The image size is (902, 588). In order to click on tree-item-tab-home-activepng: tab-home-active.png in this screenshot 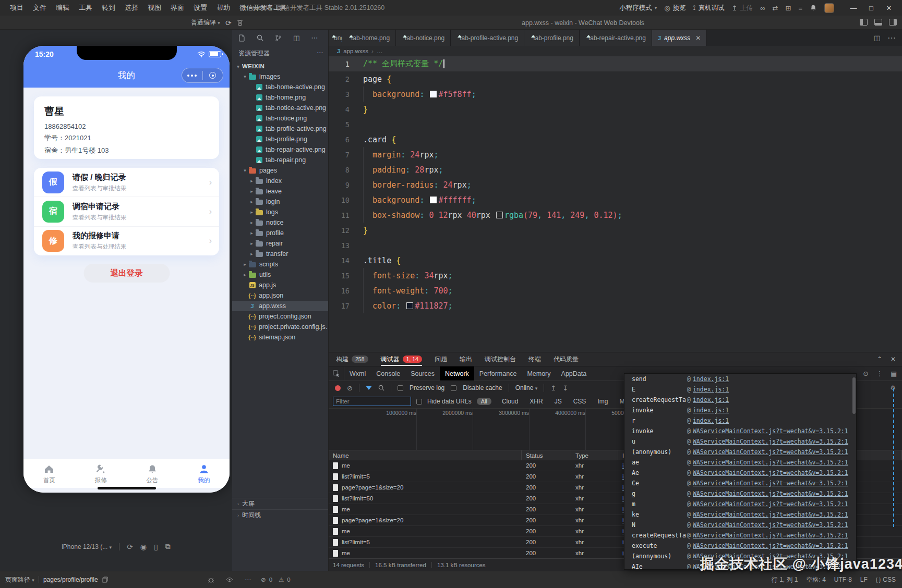, I will do `click(280, 87)`.